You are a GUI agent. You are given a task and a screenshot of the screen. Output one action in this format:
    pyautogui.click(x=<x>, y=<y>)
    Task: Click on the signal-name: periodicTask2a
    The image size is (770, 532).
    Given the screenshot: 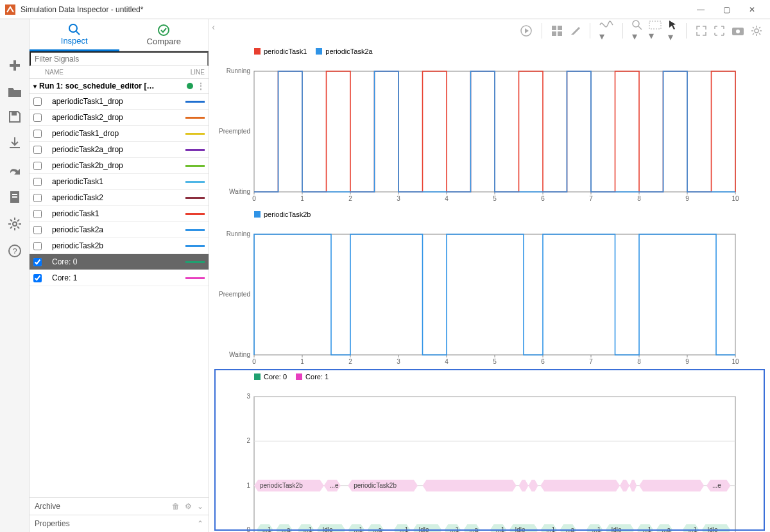 What is the action you would take?
    pyautogui.click(x=119, y=230)
    